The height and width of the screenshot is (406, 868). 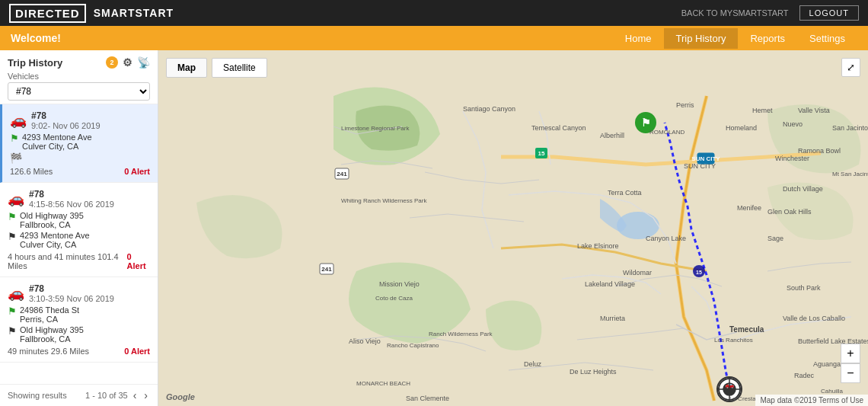 What do you see at coordinates (180, 397) in the screenshot?
I see `google-logo: Google` at bounding box center [180, 397].